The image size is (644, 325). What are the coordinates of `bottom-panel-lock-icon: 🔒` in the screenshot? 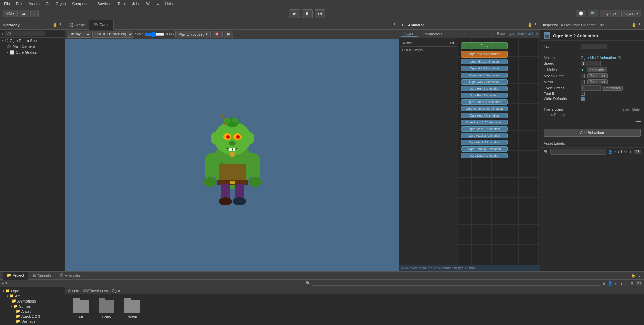 It's located at (633, 275).